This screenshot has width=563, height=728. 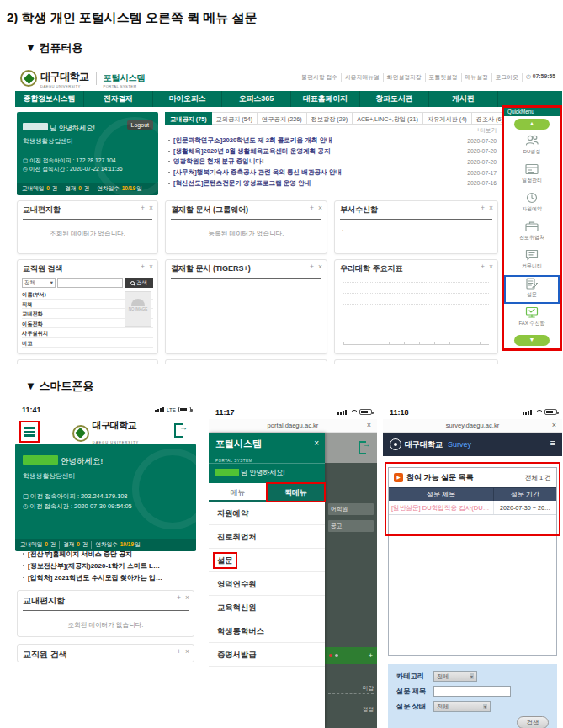 I want to click on notice-item: 영광학원은 현재 분규 중입니다!2020-07-20, so click(x=332, y=162).